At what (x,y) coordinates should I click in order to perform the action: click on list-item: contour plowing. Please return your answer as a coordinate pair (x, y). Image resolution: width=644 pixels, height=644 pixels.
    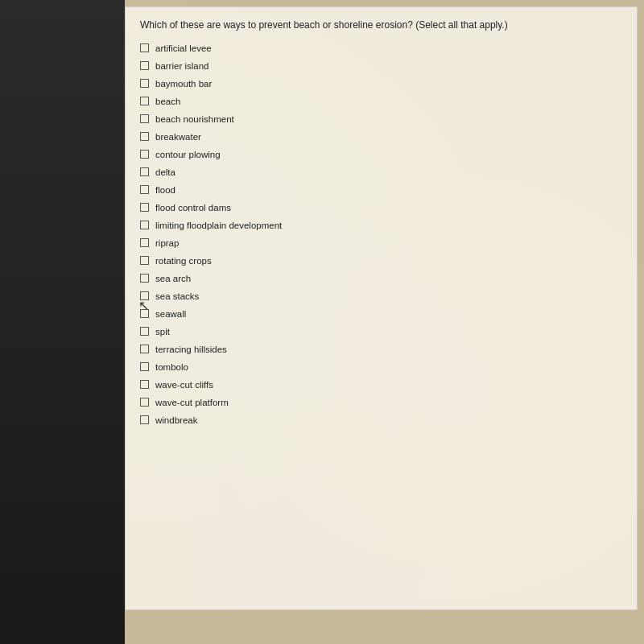
    Looking at the image, I should click on (382, 155).